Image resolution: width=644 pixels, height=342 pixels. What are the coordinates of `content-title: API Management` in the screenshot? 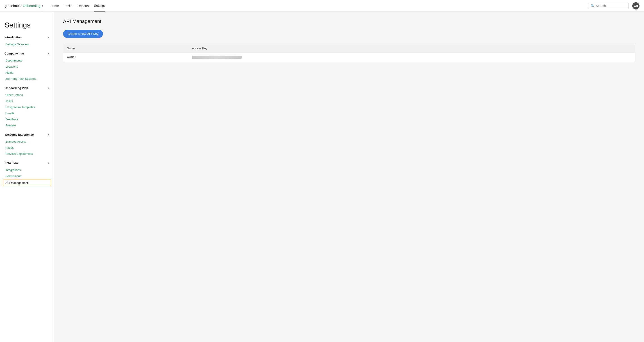 It's located at (349, 22).